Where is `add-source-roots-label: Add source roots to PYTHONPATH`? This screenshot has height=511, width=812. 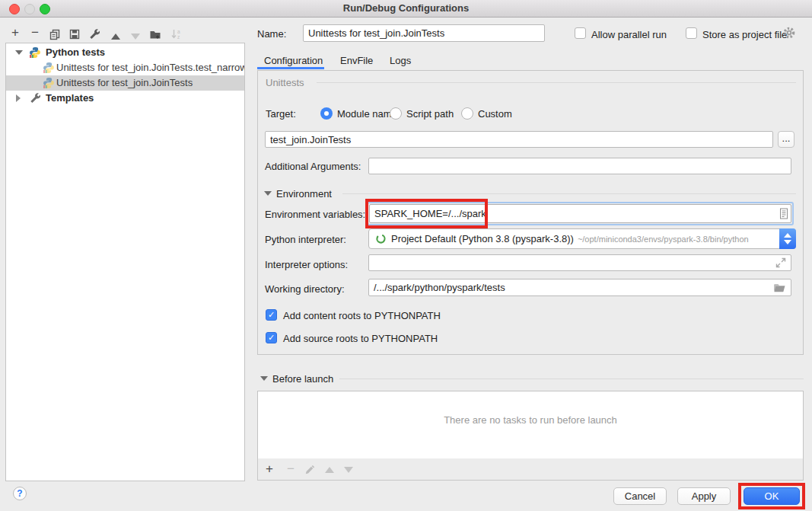
add-source-roots-label: Add source roots to PYTHONPATH is located at coordinates (361, 338).